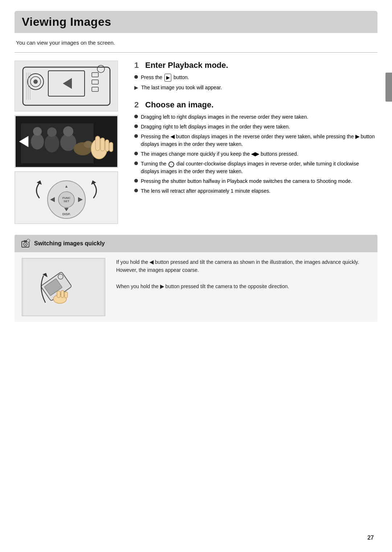  Describe the element at coordinates (256, 181) in the screenshot. I see `step-2-bullet-6: Pressing the shutter button halfway in P…` at that location.